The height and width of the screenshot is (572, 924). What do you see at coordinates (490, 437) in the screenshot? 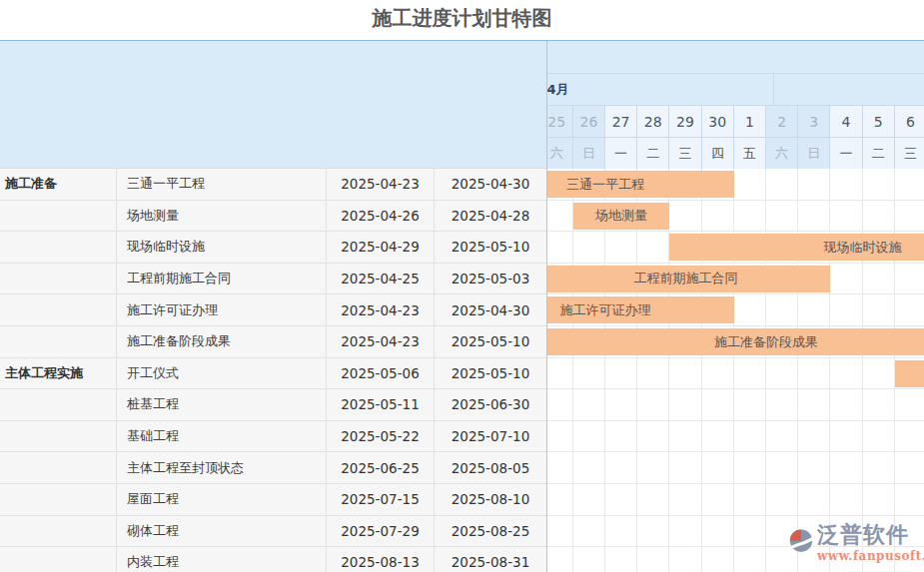
I see `cell-end-date: 2025-07-10` at bounding box center [490, 437].